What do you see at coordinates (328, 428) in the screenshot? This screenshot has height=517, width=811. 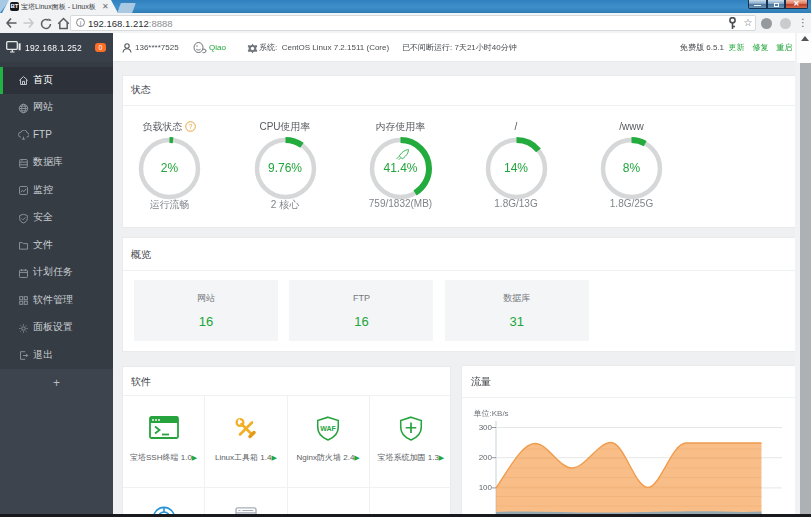 I see `svg-text: WAF` at bounding box center [328, 428].